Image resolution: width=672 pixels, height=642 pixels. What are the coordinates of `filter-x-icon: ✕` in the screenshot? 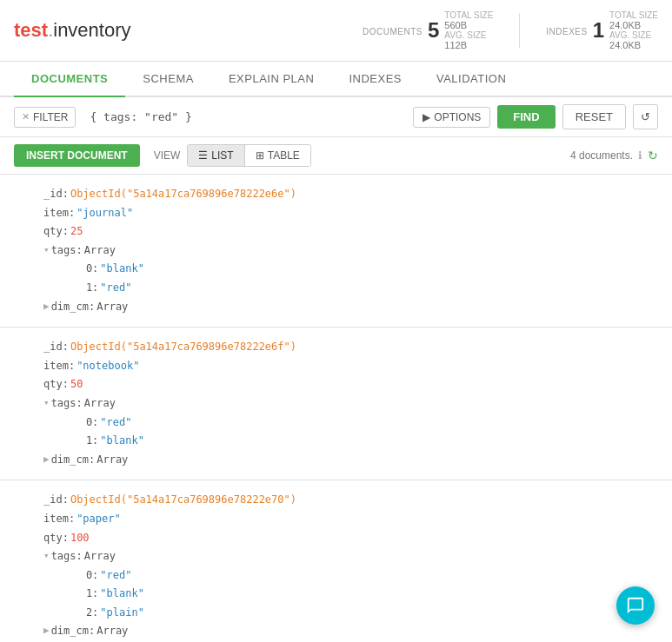 It's located at (26, 116).